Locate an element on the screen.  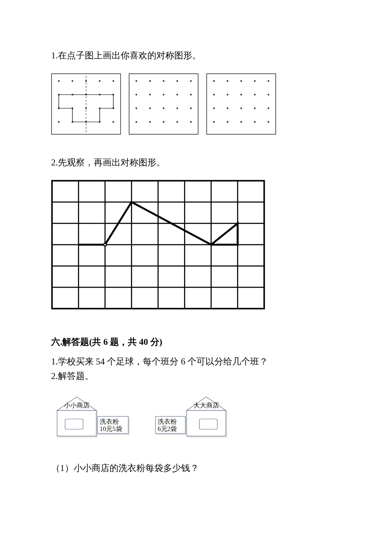
store-1-name: 小小商店 is located at coordinates (77, 405).